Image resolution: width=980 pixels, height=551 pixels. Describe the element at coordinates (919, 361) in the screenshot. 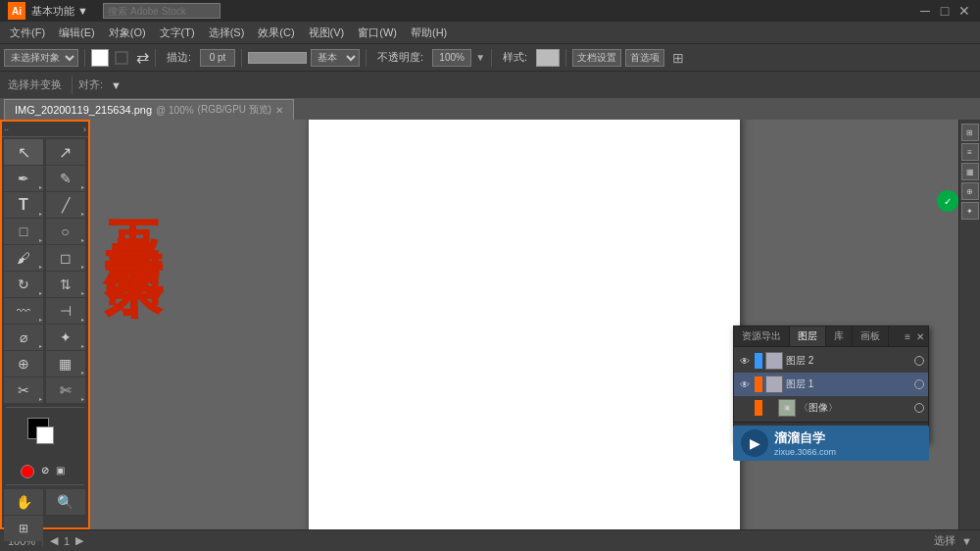

I see `layer-2-target` at that location.